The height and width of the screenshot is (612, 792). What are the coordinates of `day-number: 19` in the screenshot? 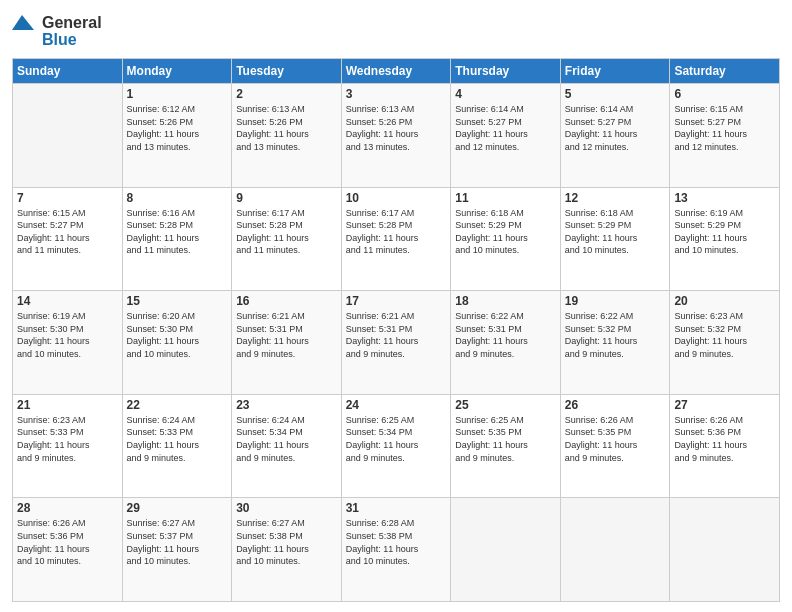 It's located at (616, 301).